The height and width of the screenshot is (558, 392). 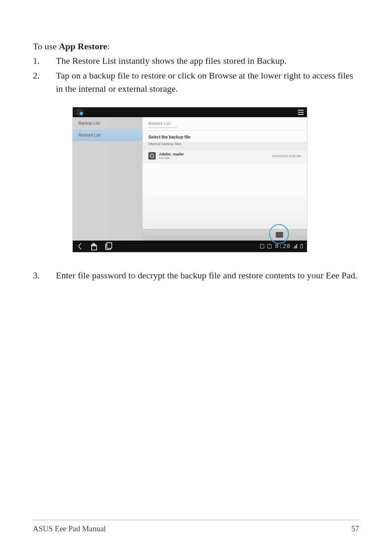 I want to click on step-number: 2., so click(x=41, y=76).